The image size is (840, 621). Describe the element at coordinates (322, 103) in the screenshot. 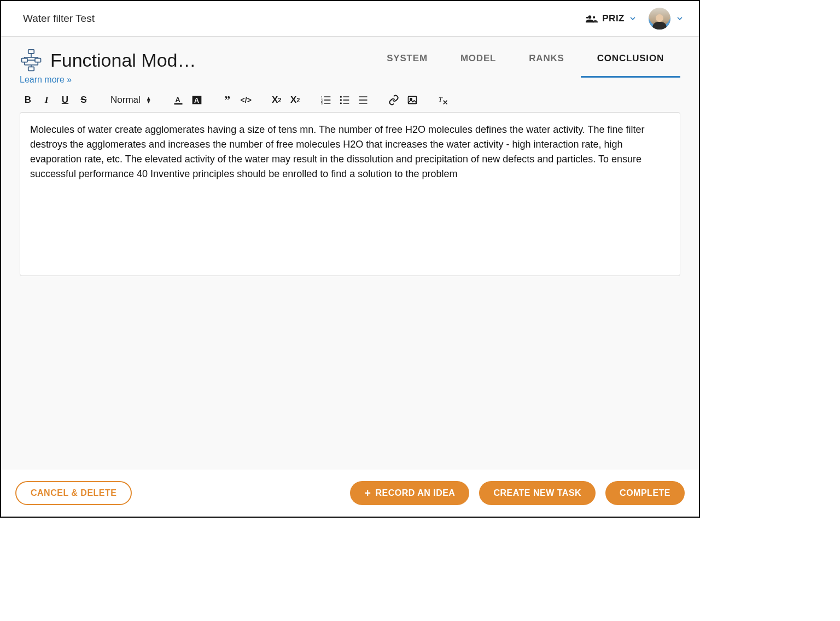

I see `svg-text: 3` at that location.